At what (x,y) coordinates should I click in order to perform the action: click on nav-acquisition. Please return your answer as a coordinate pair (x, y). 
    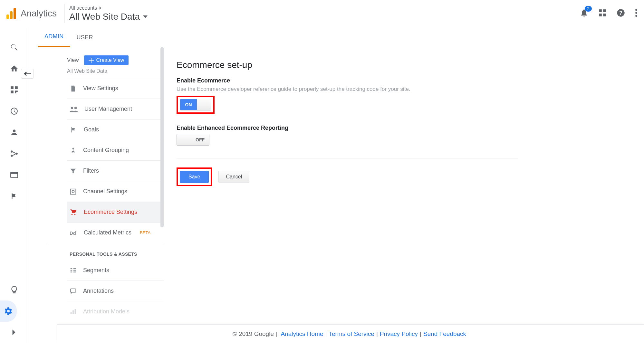
    Looking at the image, I should click on (14, 154).